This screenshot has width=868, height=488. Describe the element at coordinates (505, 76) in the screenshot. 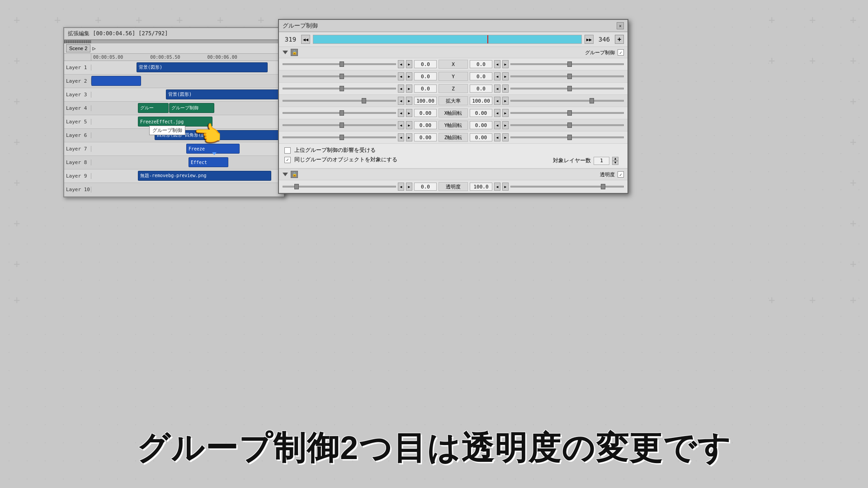

I see `arrow-right-y2: ▶` at that location.